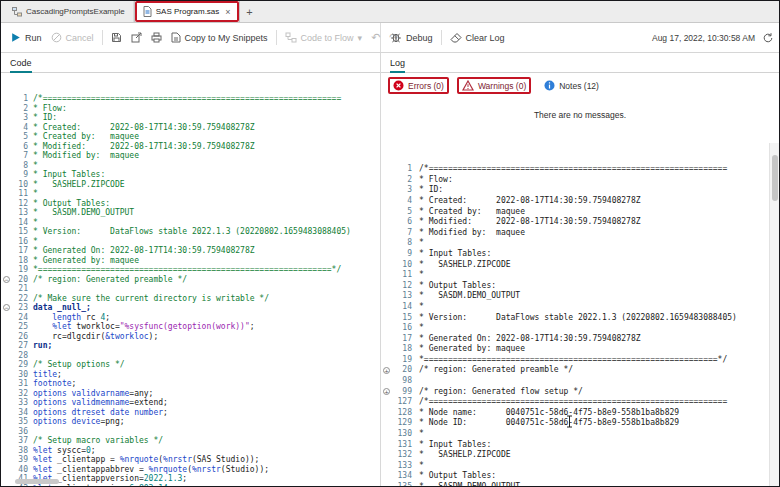  What do you see at coordinates (455, 446) in the screenshot?
I see `log-text: * Input Tables:` at bounding box center [455, 446].